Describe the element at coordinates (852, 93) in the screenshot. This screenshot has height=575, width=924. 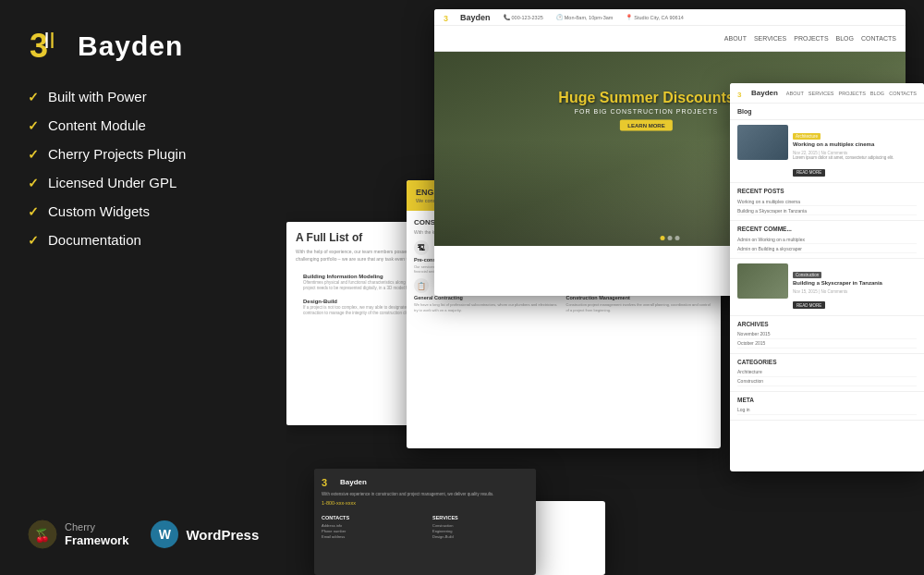
I see `blog-nav-projects: PROJECTS` at that location.